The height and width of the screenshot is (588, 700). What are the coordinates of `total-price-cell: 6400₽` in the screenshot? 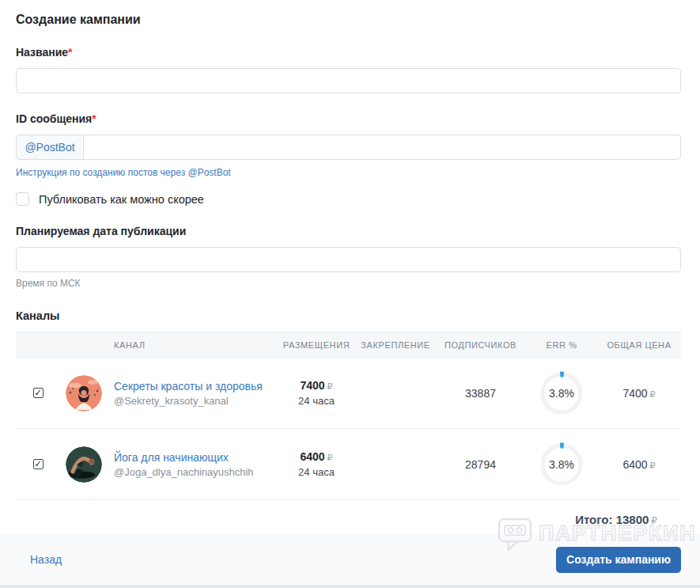 It's located at (639, 465).